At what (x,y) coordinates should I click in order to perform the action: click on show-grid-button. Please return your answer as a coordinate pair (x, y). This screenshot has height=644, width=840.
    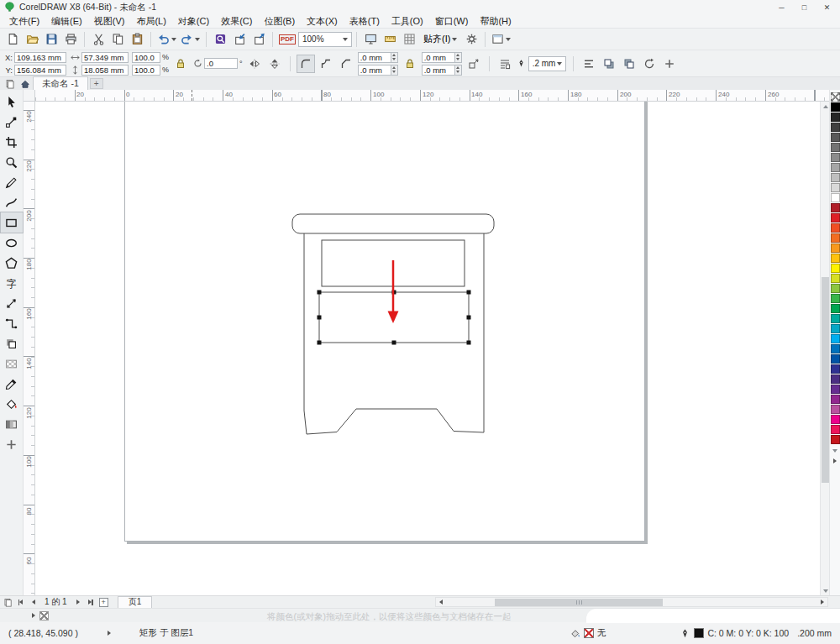
    Looking at the image, I should click on (409, 39).